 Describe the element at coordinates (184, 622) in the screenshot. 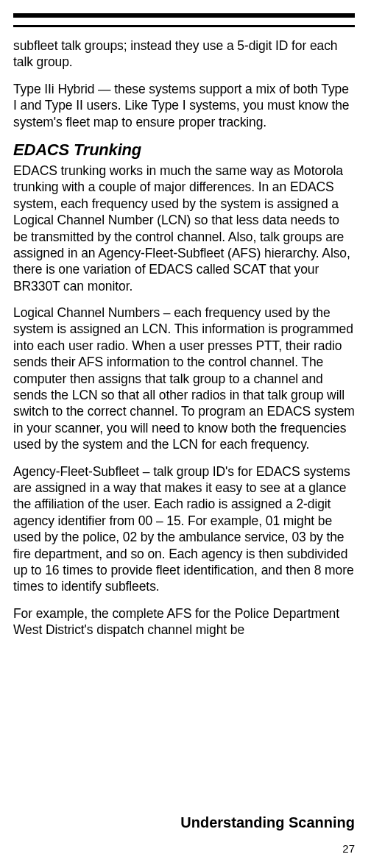

I see `paragraph-afs-example: For example, the complete AFS for the Po…` at that location.